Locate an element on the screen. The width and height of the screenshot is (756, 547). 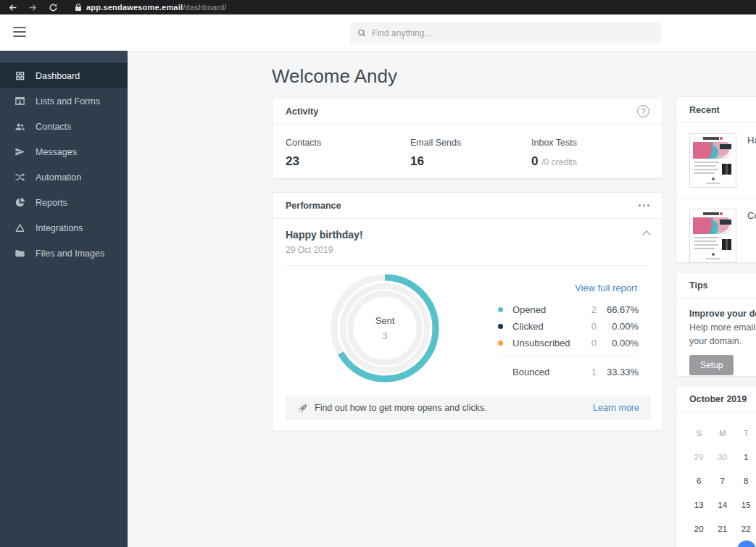
calendar-day: 1 is located at coordinates (745, 456).